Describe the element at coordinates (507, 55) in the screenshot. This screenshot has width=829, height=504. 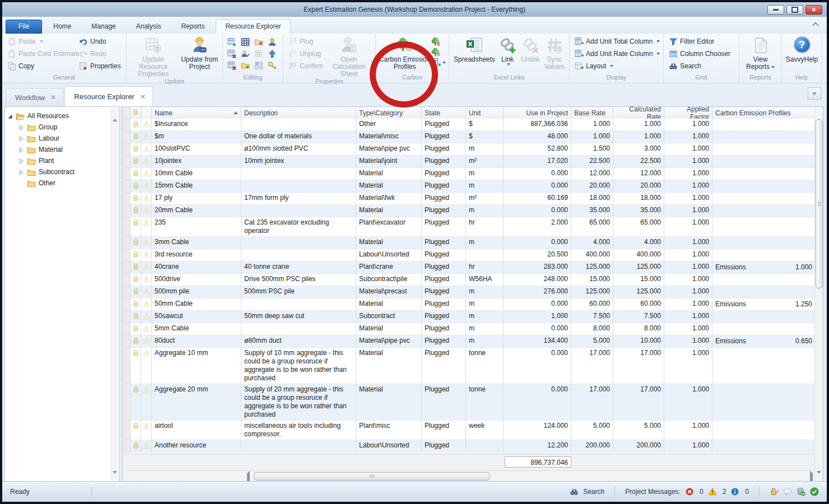
I see `link-button: Link` at that location.